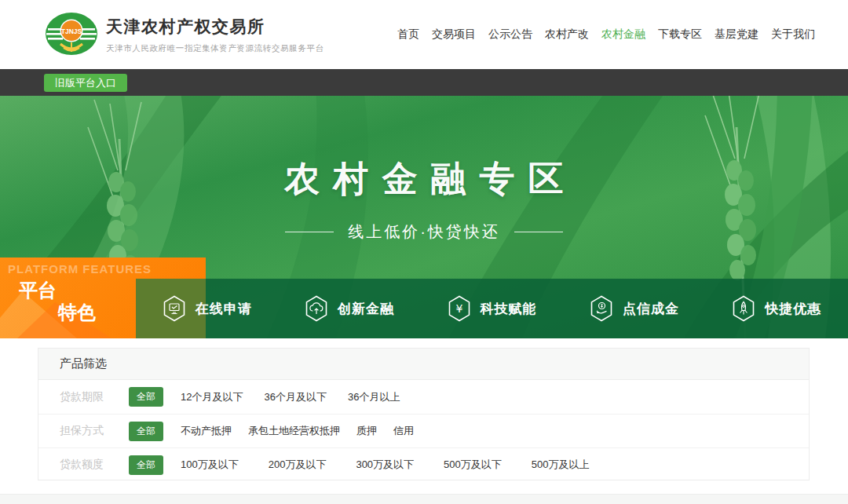 This screenshot has height=504, width=848. Describe the element at coordinates (404, 431) in the screenshot. I see `filter-option: 信用` at that location.